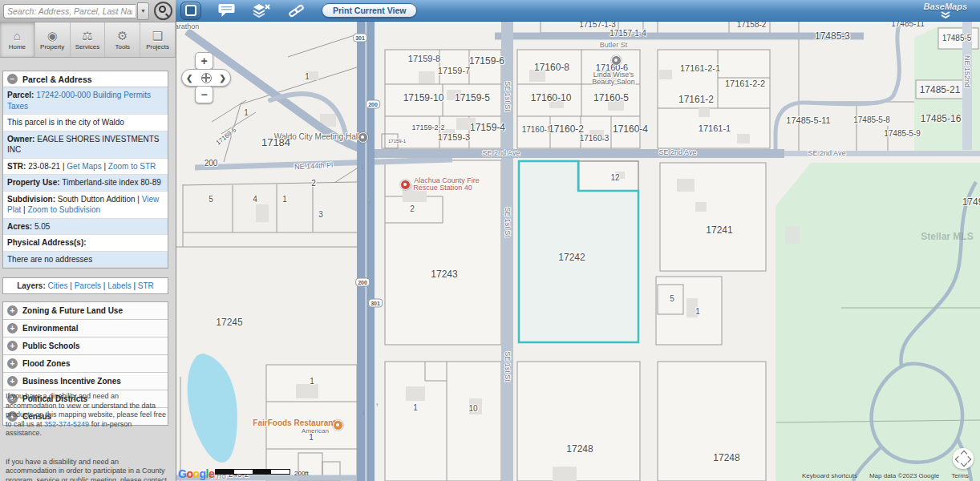  I want to click on parcel-address-panel: − Parcel & Address Parcel: 17242-000-000…, so click(85, 170).